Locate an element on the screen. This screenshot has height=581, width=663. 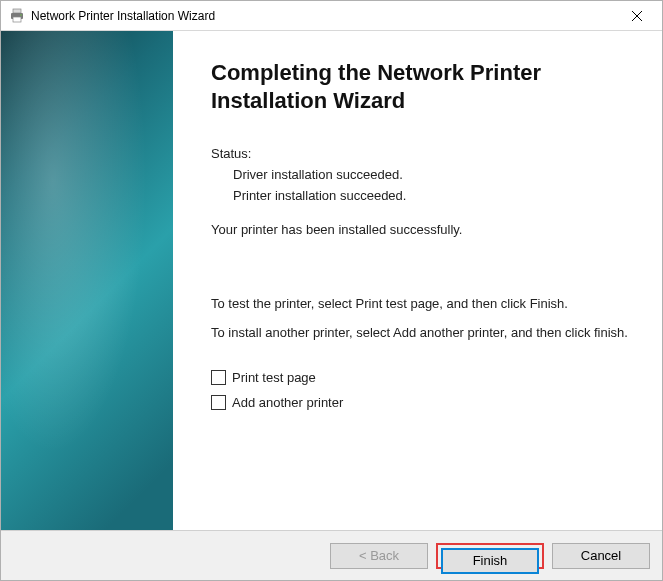
checkbox-label: Print test page is located at coordinates (274, 378).